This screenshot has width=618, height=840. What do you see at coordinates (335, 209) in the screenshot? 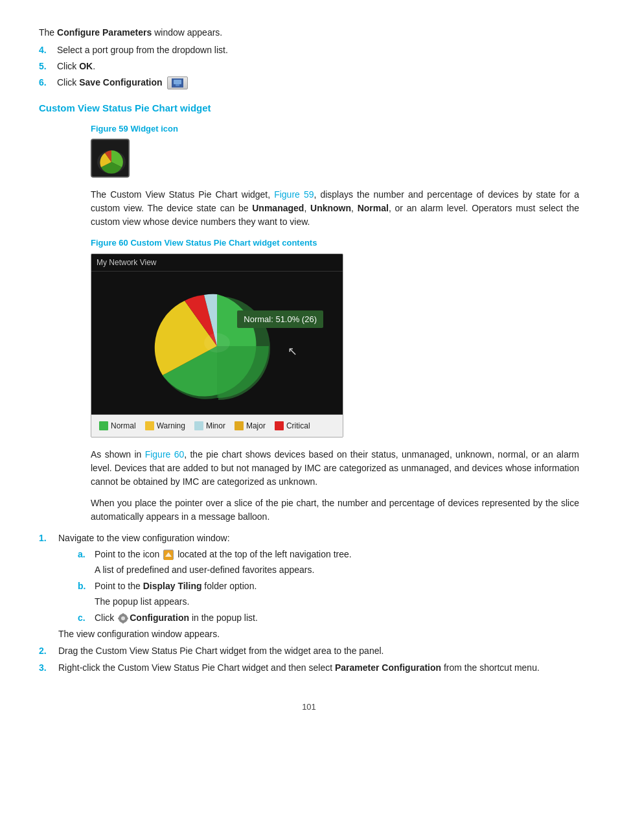
I see `body-text-1: The Custom View Status Pie Chart widget,…` at bounding box center [335, 209].